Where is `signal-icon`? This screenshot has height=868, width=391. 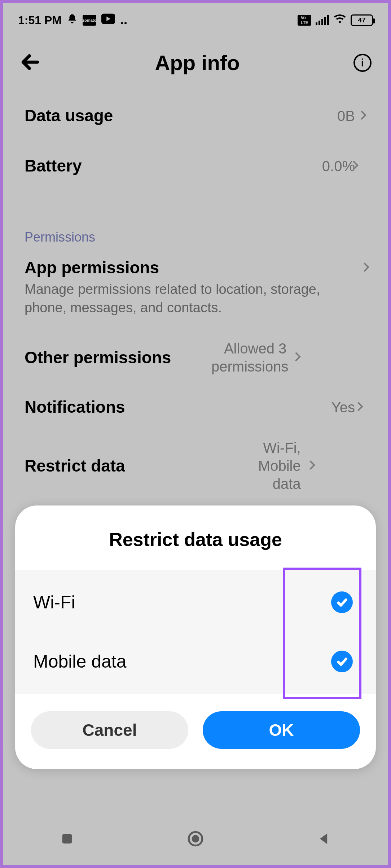 signal-icon is located at coordinates (322, 20).